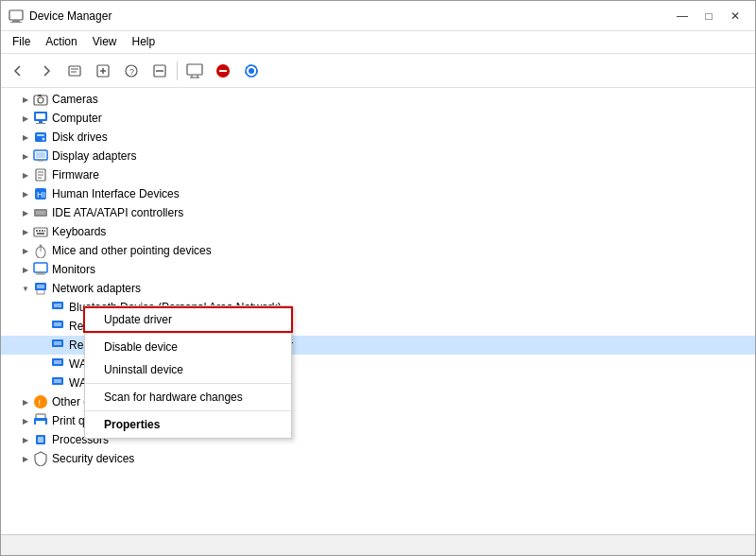 This screenshot has height=556, width=756. What do you see at coordinates (195, 71) in the screenshot?
I see `toolbar-monitor` at bounding box center [195, 71].